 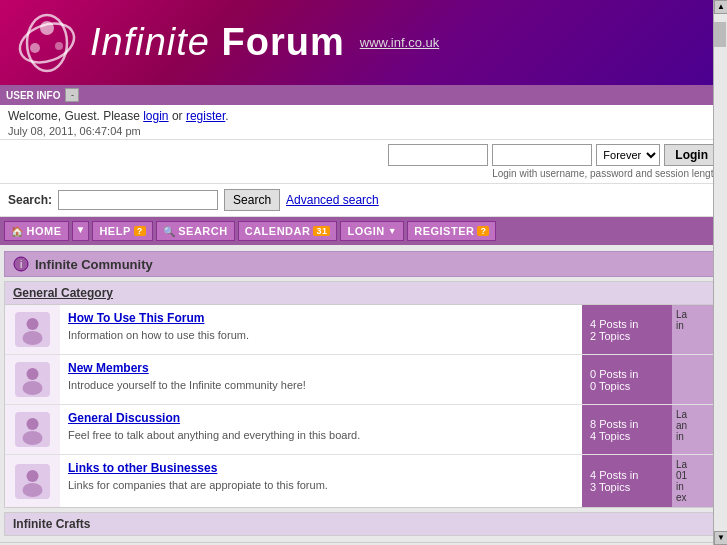 I want to click on nav-register-label: REGISTER, so click(x=444, y=231).